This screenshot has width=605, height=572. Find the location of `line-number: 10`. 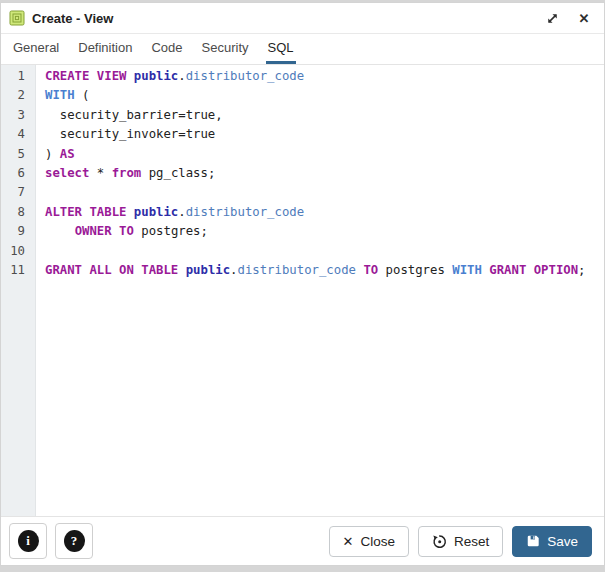

line-number: 10 is located at coordinates (13, 252).